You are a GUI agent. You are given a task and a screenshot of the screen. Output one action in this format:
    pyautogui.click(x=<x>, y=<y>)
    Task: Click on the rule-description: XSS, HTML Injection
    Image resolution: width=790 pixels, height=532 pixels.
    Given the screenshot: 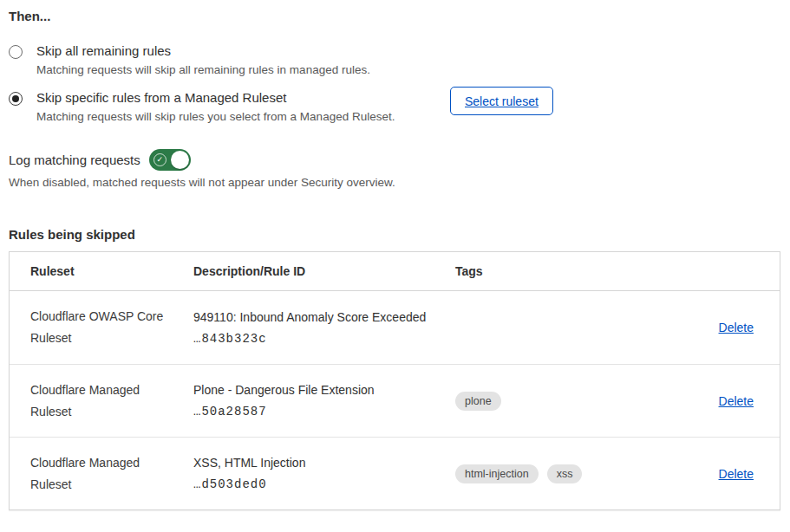 What is the action you would take?
    pyautogui.click(x=324, y=463)
    